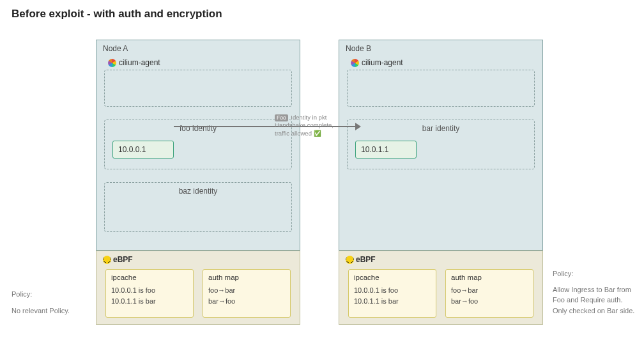 This screenshot has height=349, width=644. Describe the element at coordinates (118, 260) in the screenshot. I see `ebpf-a-label: eBPF` at that location.